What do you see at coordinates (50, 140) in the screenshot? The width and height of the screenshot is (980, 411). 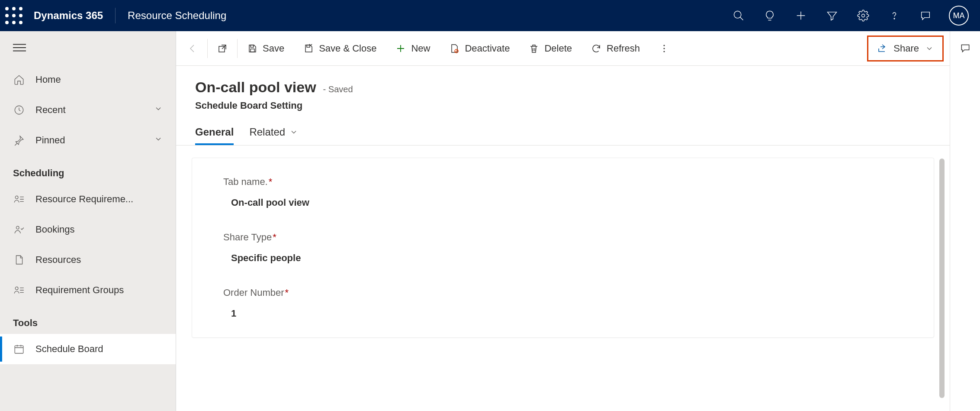 I see `sidebar-item-label: Pinned` at bounding box center [50, 140].